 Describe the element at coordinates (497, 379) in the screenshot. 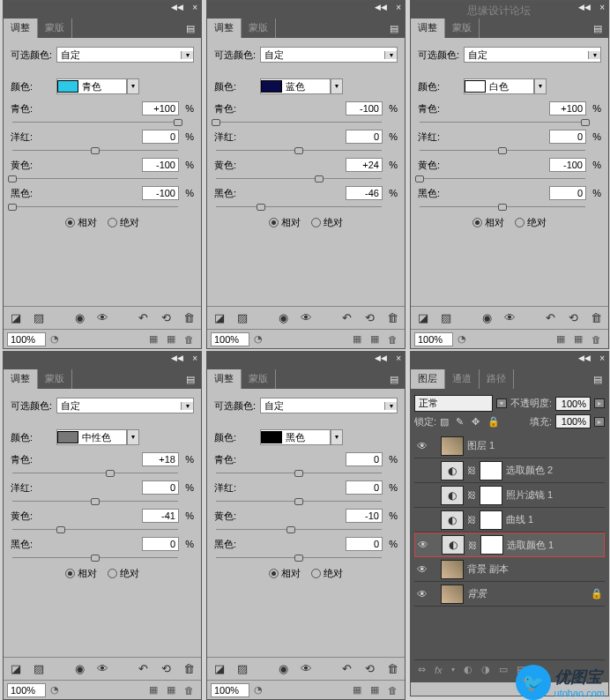

I see `tab-paths: 路径` at that location.